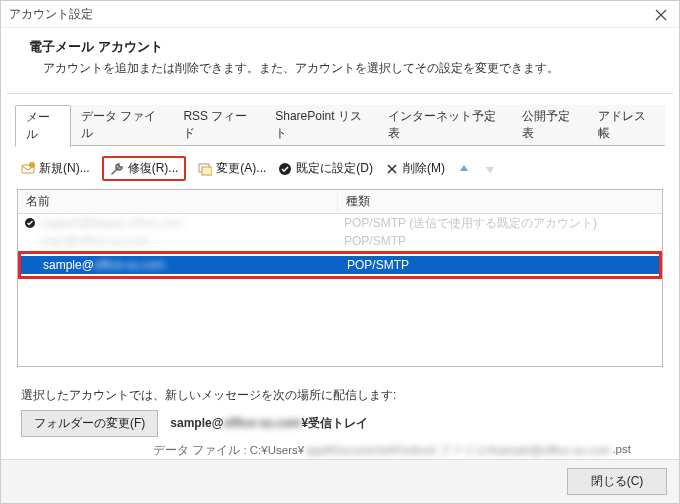 Image resolution: width=680 pixels, height=504 pixels. Describe the element at coordinates (344, 47) in the screenshot. I see `header-title: 電子メール アカウント` at that location.